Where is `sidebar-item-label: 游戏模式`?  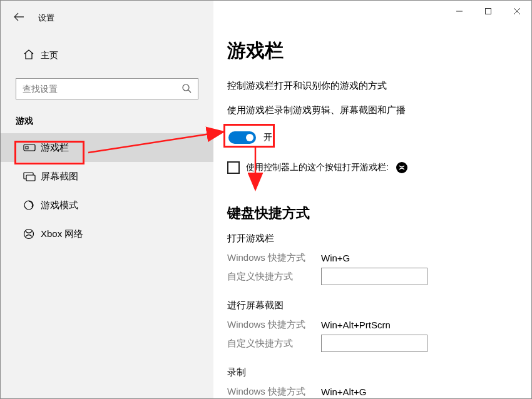 sidebar-item-label: 游戏模式 is located at coordinates (59, 205).